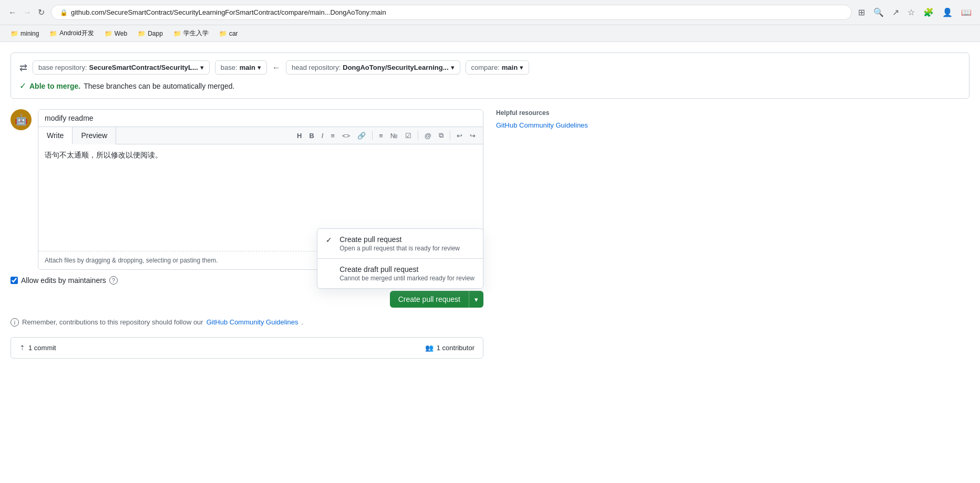 The width and height of the screenshot is (980, 483). What do you see at coordinates (473, 135) in the screenshot?
I see `redo-icon: ↪` at bounding box center [473, 135].